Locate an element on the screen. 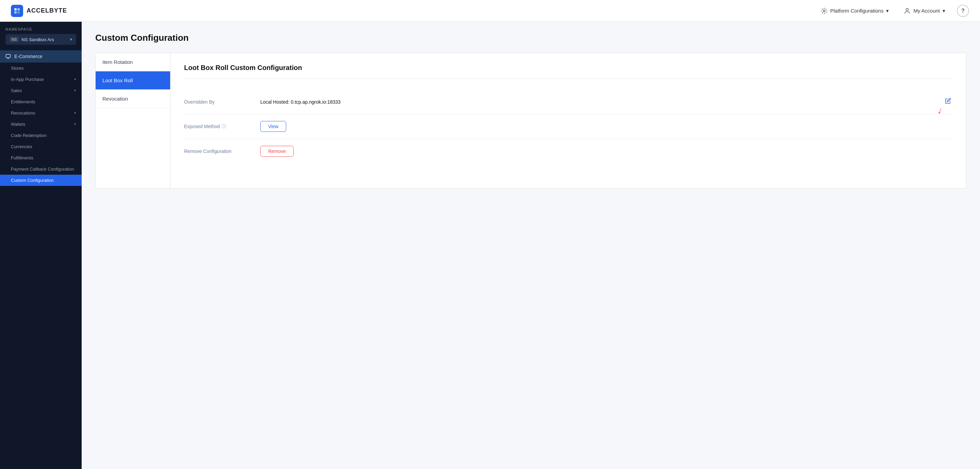 Image resolution: width=980 pixels, height=469 pixels. sidebar-item-fulfillments: Fulfillments is located at coordinates (41, 158).